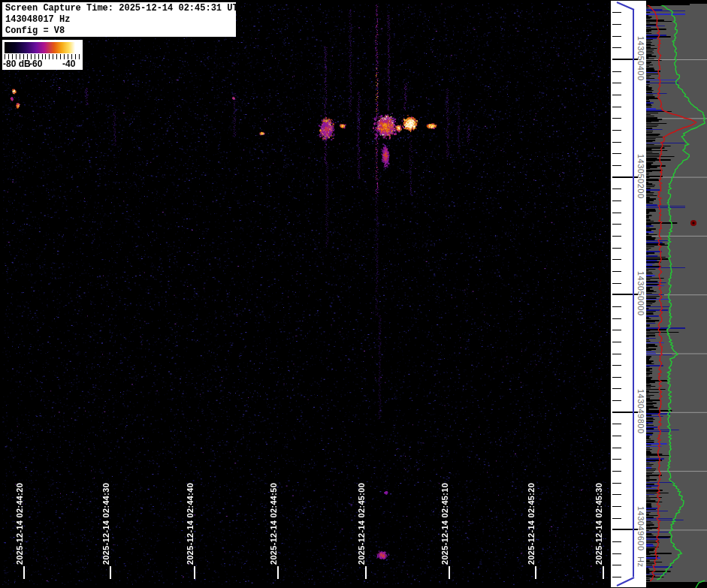 Image resolution: width=707 pixels, height=588 pixels. I want to click on capture-time-text: Screen Capture Time: 2025-12-14 02:45:31…, so click(120, 9).